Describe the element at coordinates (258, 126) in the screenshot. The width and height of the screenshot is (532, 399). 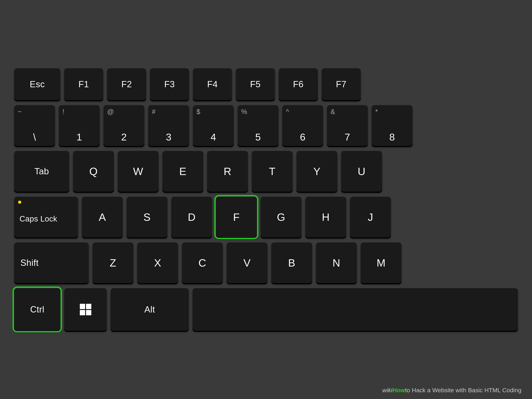
I see `key-5: % 5` at that location.